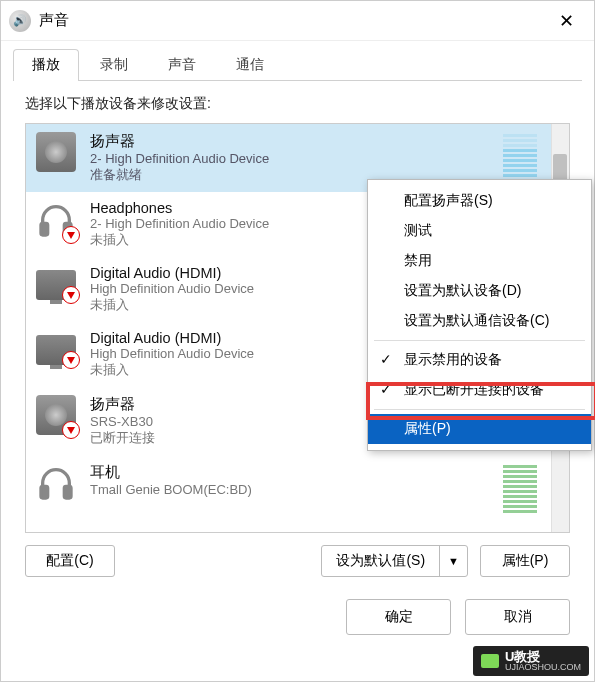 The height and width of the screenshot is (682, 595). Describe the element at coordinates (288, 483) in the screenshot. I see `device-row: 耳机Tmall Genie BOOM(EC:BD)` at that location.